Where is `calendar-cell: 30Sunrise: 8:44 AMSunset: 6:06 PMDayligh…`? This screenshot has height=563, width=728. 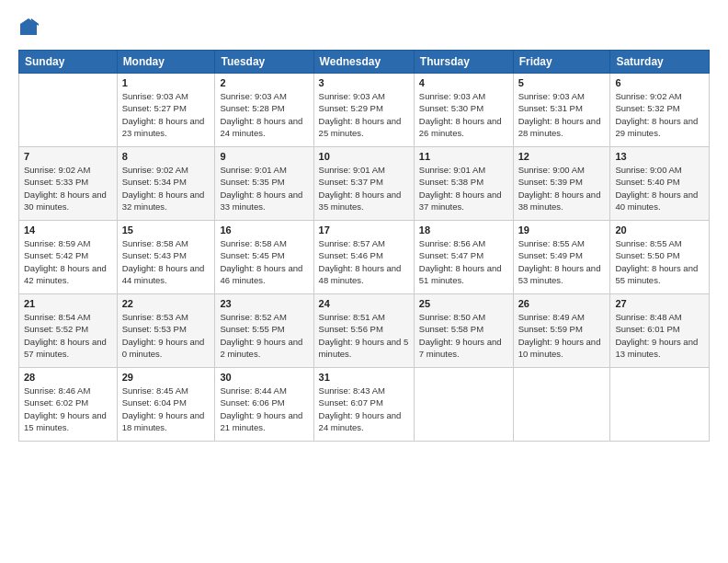 calendar-cell: 30Sunrise: 8:44 AMSunset: 6:06 PMDayligh… is located at coordinates (265, 405).